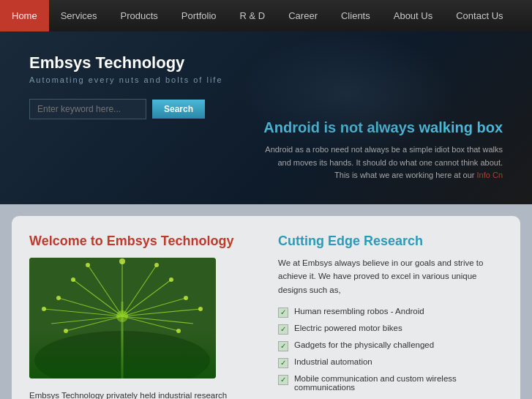  Describe the element at coordinates (179, 109) in the screenshot. I see `search-button: Search` at that location.